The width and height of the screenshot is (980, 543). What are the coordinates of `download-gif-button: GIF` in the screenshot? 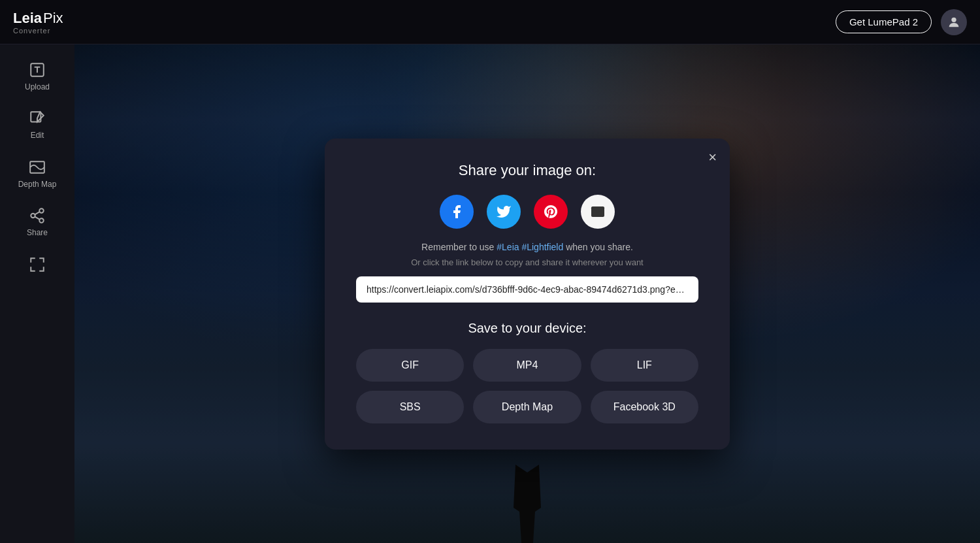 It's located at (410, 365).